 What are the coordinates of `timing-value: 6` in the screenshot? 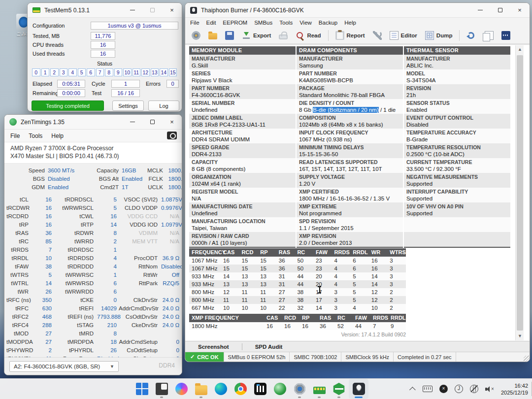 It's located at (108, 292).